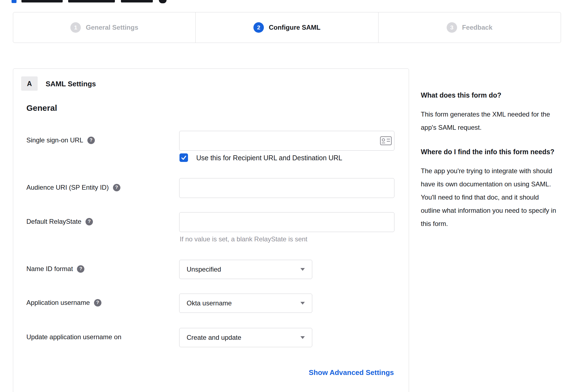 This screenshot has width=575, height=392. Describe the element at coordinates (42, 108) in the screenshot. I see `general-group-title: General` at that location.